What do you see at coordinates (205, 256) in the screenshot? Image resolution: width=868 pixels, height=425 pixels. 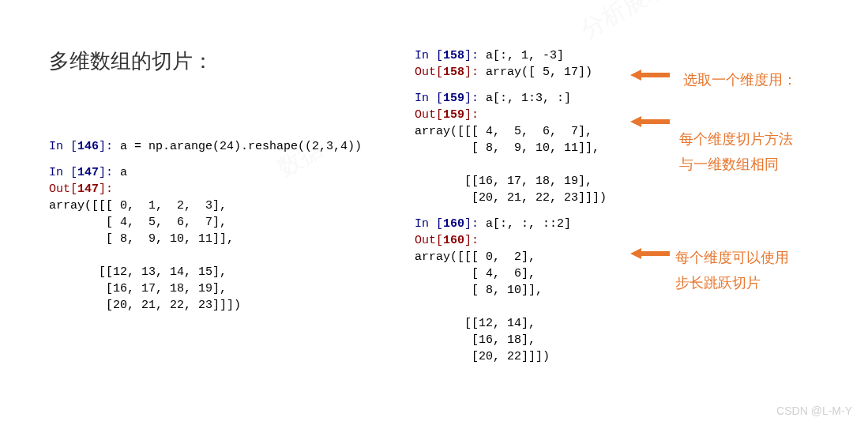 I see `output-array: array([[[ 0, 1, 2, 3], [ 4, 5, 6, 7], [ …` at bounding box center [205, 256].